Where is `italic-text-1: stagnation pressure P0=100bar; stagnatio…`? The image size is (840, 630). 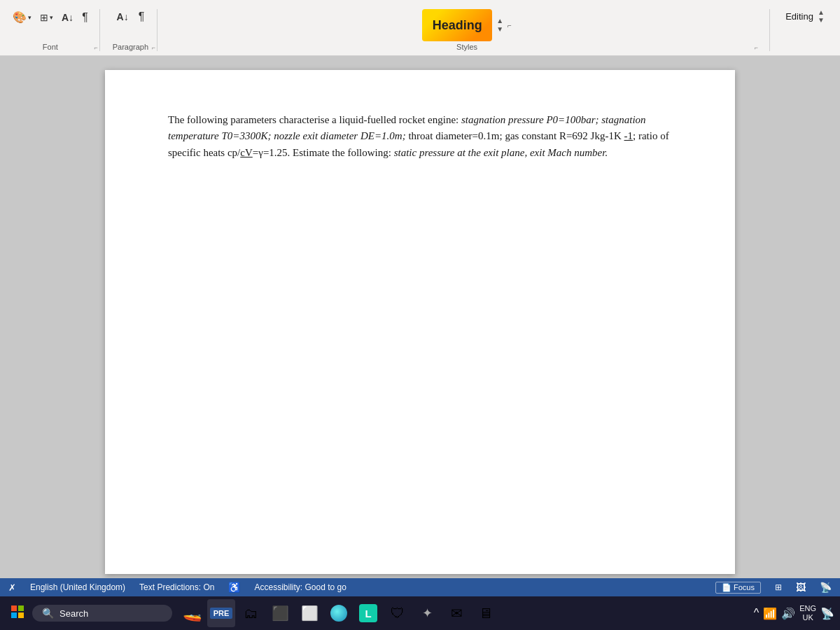
italic-text-1: stagnation pressure P0=100bar; stagnatio… is located at coordinates (407, 127).